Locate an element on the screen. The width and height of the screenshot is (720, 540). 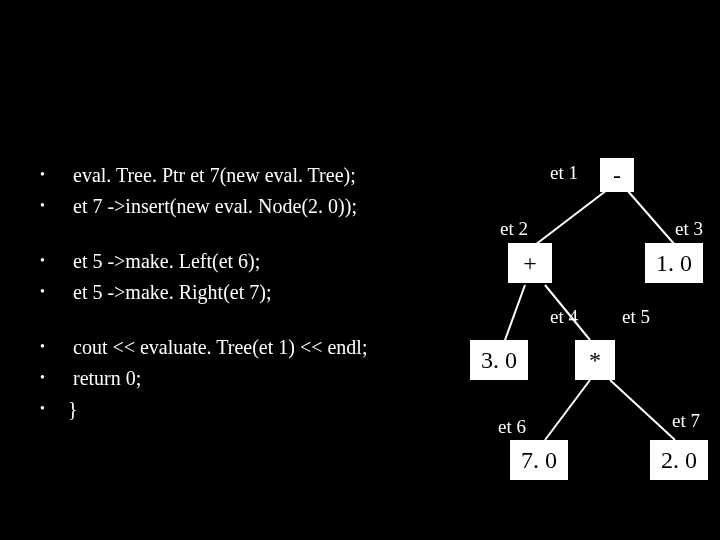
tree-label-et4: et 4 is located at coordinates (564, 317).